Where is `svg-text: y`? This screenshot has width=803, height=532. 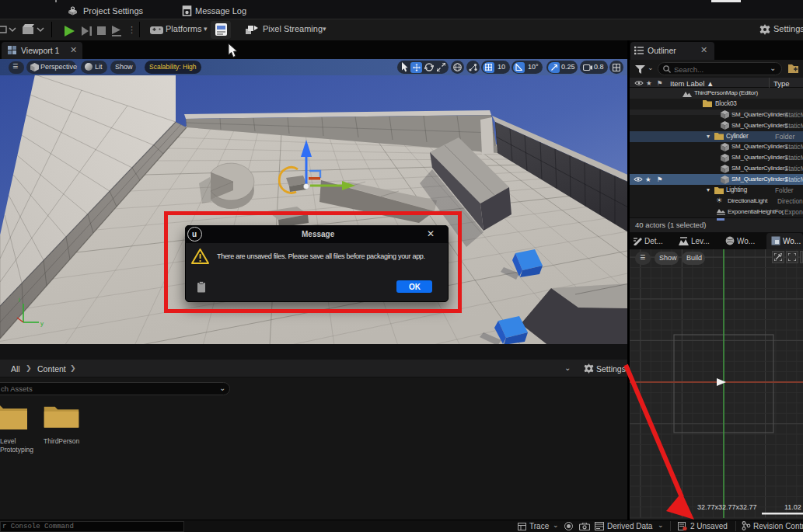
svg-text: y is located at coordinates (42, 323).